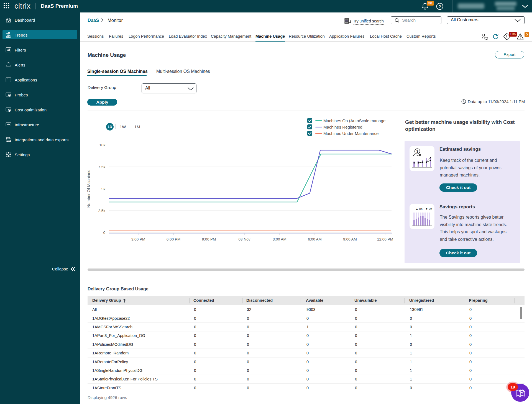  What do you see at coordinates (102, 211) in the screenshot?
I see `svg-text: 2.5k` at bounding box center [102, 211].